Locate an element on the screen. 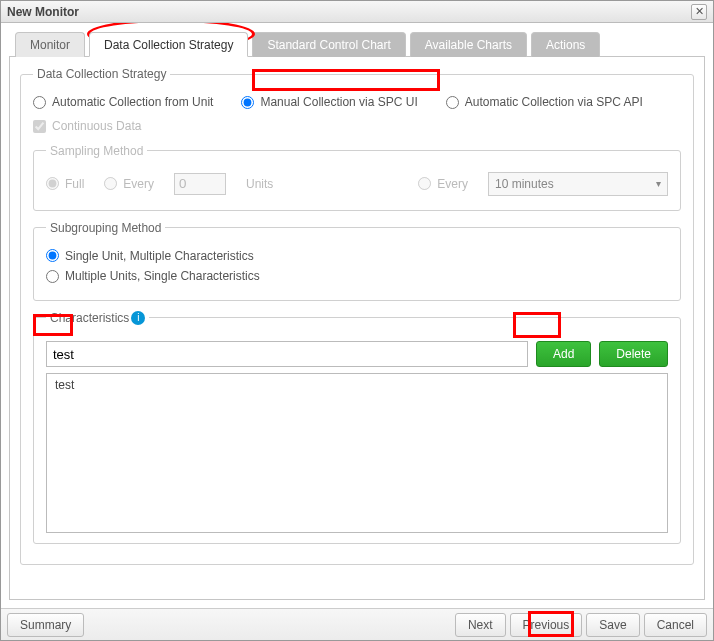  summary-button: Summary is located at coordinates (46, 625).